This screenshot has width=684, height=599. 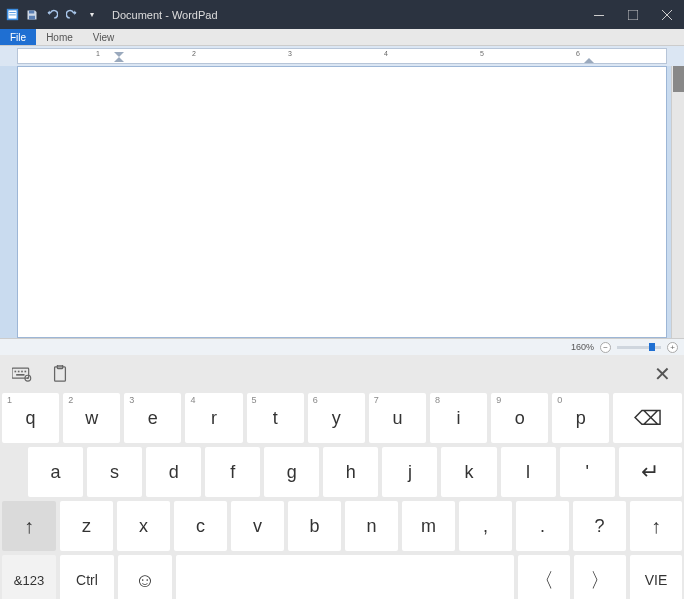 What do you see at coordinates (114, 472) in the screenshot?
I see `key-s: s` at bounding box center [114, 472].